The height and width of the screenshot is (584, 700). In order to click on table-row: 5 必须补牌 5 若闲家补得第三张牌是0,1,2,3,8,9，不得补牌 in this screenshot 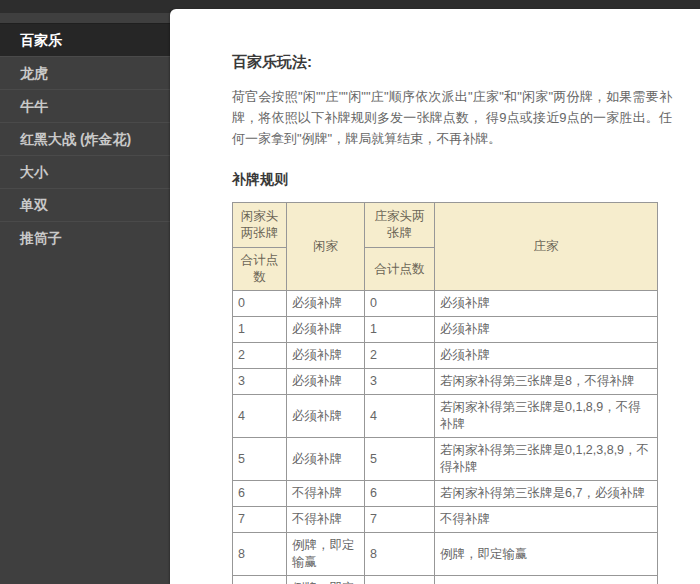, I will do `click(446, 460)`.